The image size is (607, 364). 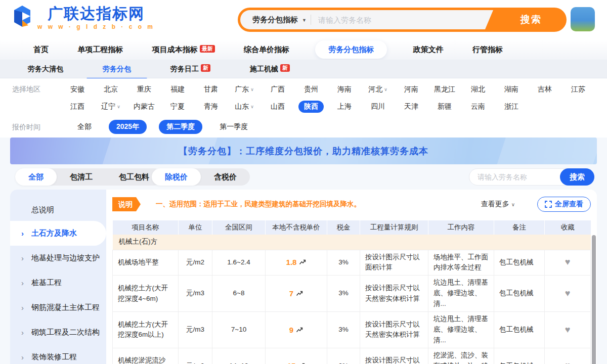 What do you see at coordinates (531, 20) in the screenshot?
I see `search-button: 搜索` at bounding box center [531, 20].